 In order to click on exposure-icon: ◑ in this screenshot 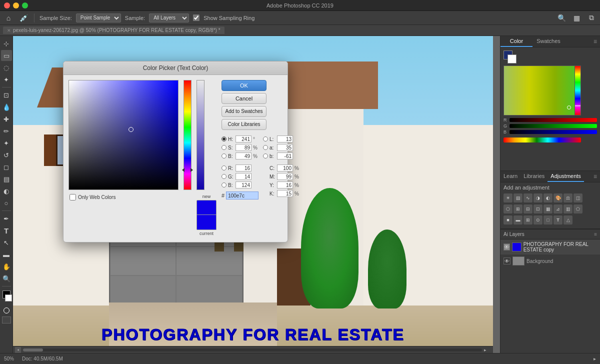, I will do `click(538, 198)`.